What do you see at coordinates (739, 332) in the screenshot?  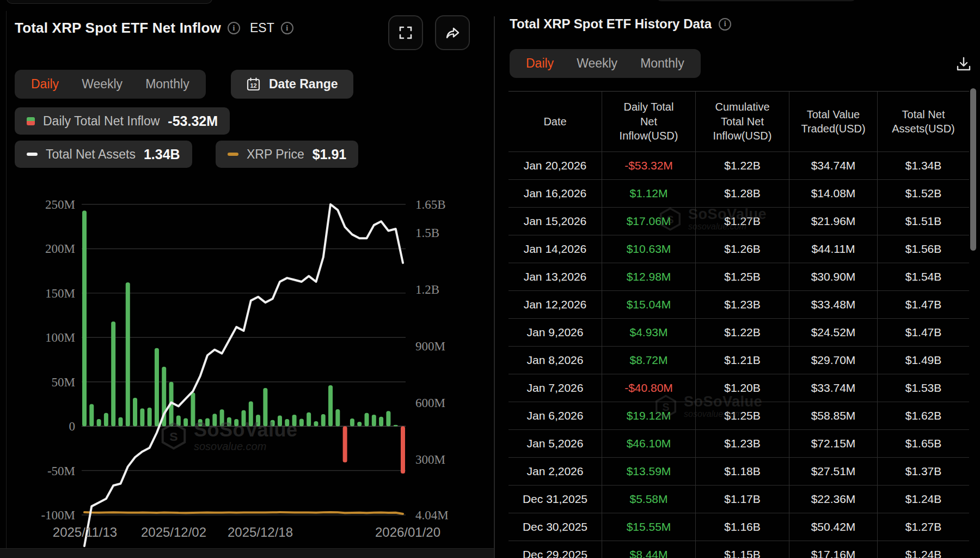 I see `table-row: Jan 9,2026$4.93M$1.22B$24.52M$1.47B` at bounding box center [739, 332].